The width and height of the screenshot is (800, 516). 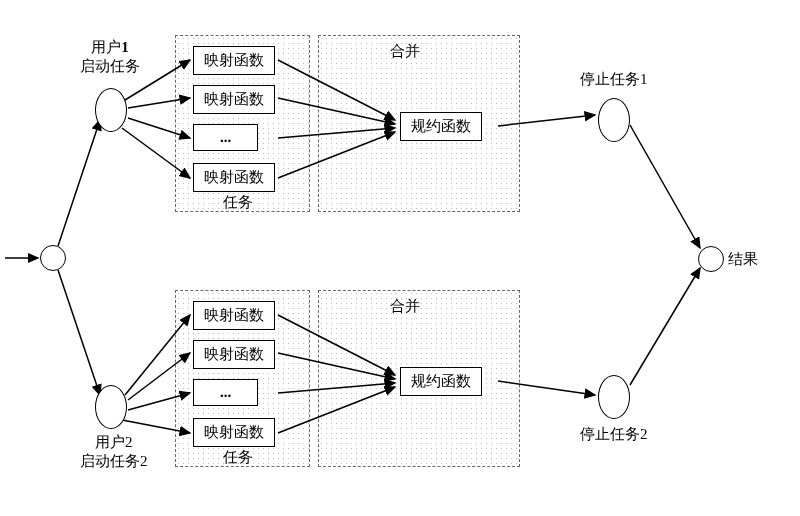 What do you see at coordinates (114, 452) in the screenshot?
I see `user2-label: 用户2 启动任务2` at bounding box center [114, 452].